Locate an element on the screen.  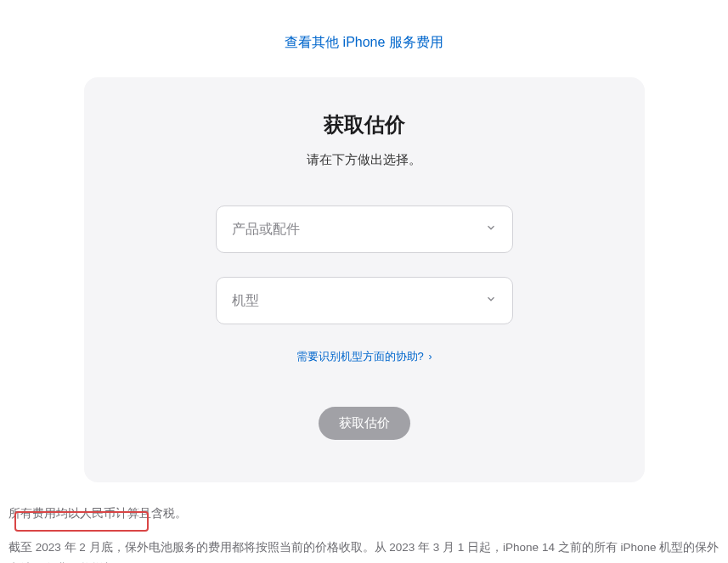
help-link-label: 需要识别机型方面的协助? is located at coordinates (360, 357).